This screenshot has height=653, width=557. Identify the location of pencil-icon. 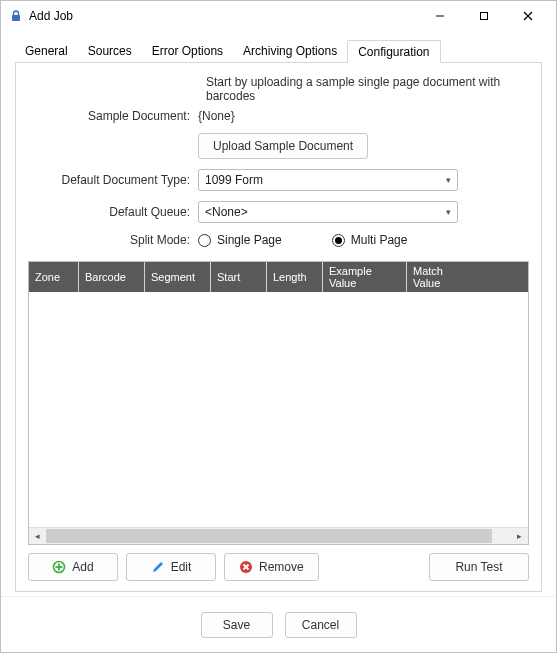
(158, 567).